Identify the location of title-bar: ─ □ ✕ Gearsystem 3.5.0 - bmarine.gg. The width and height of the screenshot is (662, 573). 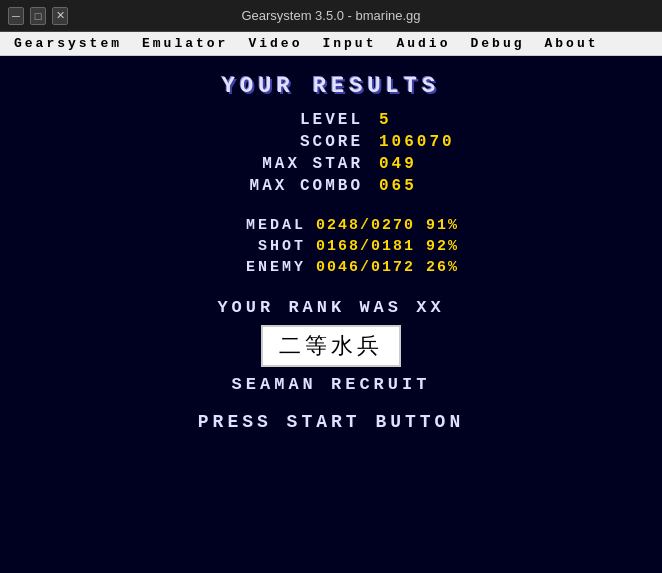
(331, 16).